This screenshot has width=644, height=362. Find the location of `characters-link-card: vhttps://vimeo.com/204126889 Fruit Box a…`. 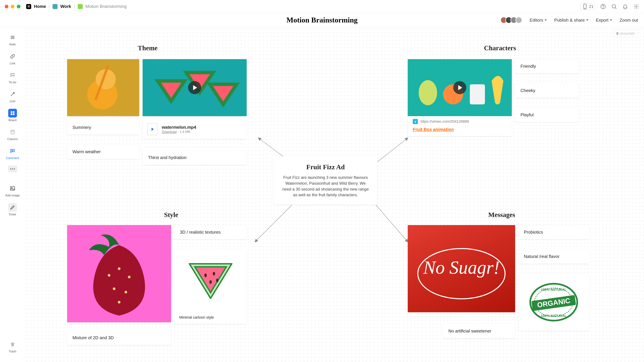

characters-link-card: vhttps://vimeo.com/204126889 Fruit Box a… is located at coordinates (460, 98).